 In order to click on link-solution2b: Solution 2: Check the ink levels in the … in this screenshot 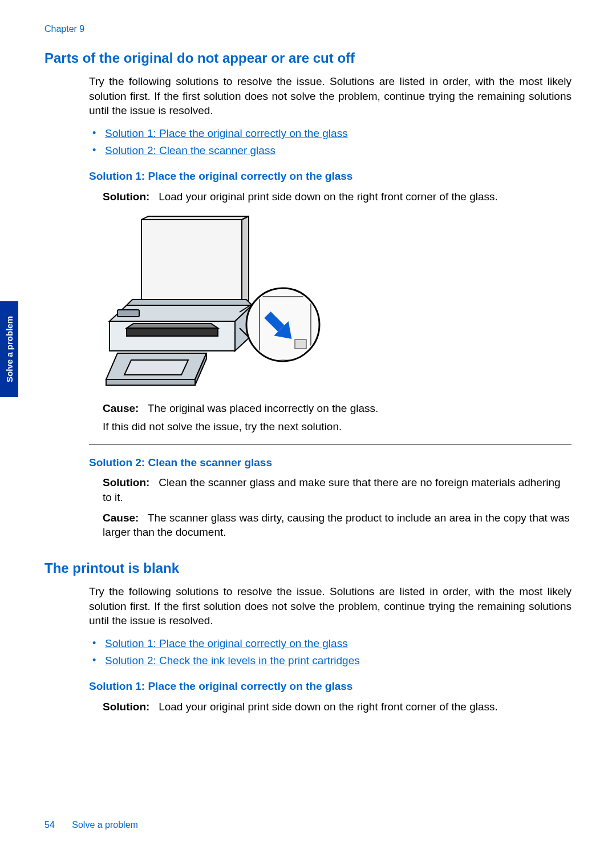, I will do `click(233, 661)`.